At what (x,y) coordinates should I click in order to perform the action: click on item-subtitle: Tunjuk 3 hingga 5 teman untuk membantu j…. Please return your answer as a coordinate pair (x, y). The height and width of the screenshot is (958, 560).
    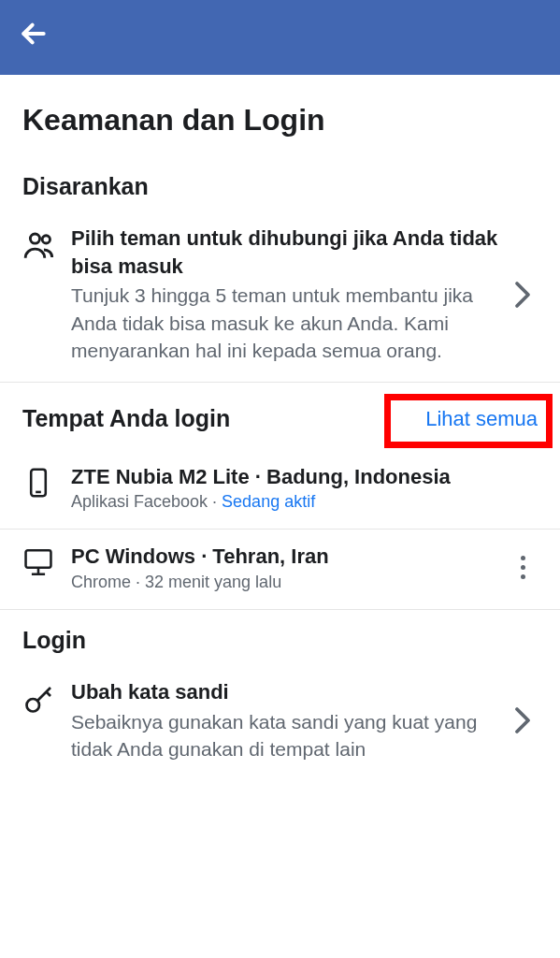
    Looking at the image, I should click on (288, 323).